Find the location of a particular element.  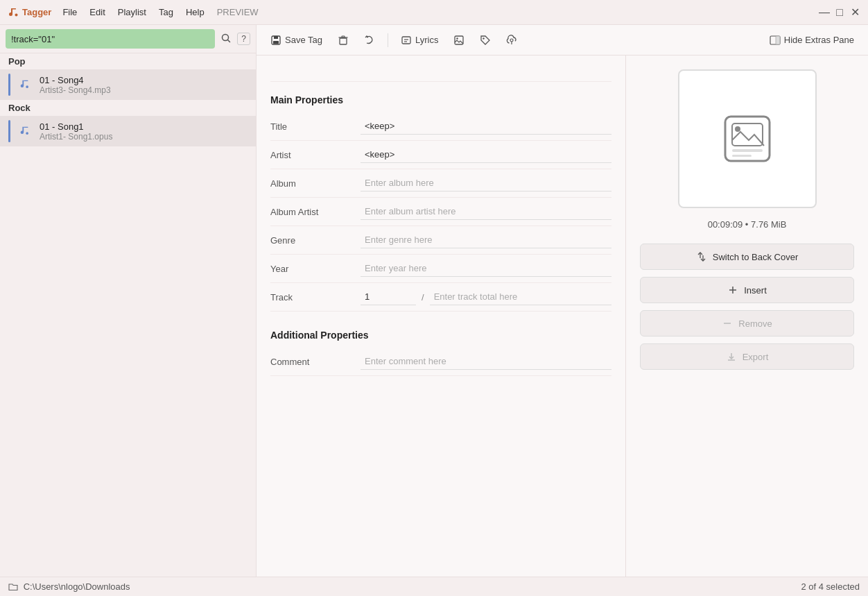

statusbar-path: C:\Users\nlogo\Downloads is located at coordinates (69, 587).